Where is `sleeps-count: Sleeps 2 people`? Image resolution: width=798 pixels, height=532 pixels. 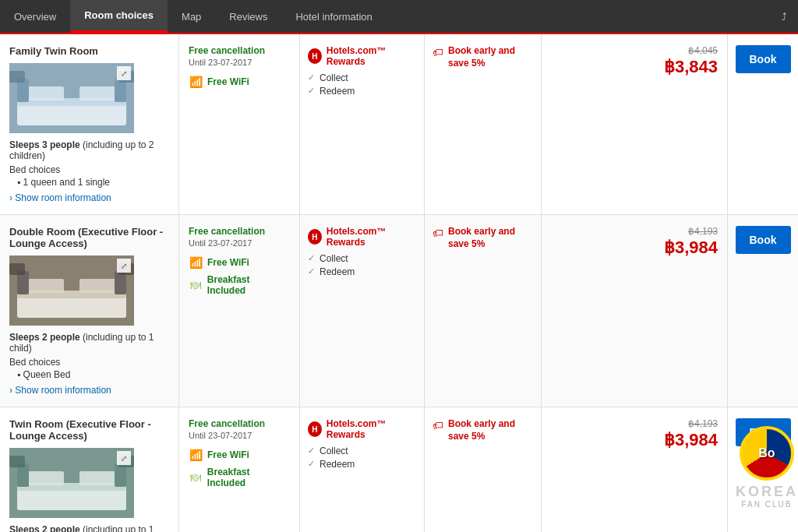 sleeps-count: Sleeps 2 people is located at coordinates (45, 337).